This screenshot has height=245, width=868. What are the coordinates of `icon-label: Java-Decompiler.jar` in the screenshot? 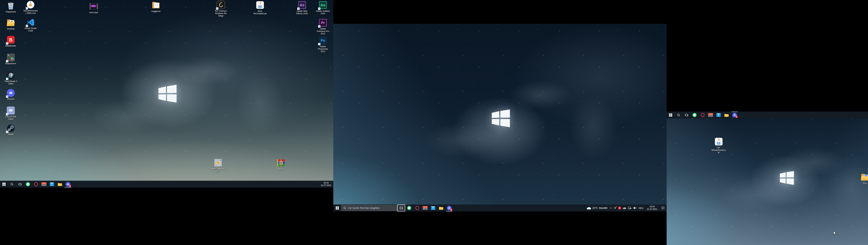 It's located at (260, 12).